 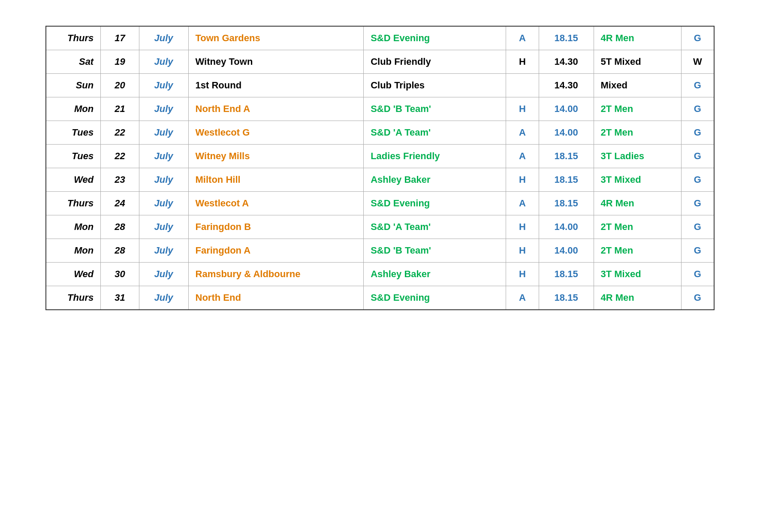 I want to click on table-row: Thurs24JulyWestlecot AS&D EveningA18.154…, so click(x=380, y=203).